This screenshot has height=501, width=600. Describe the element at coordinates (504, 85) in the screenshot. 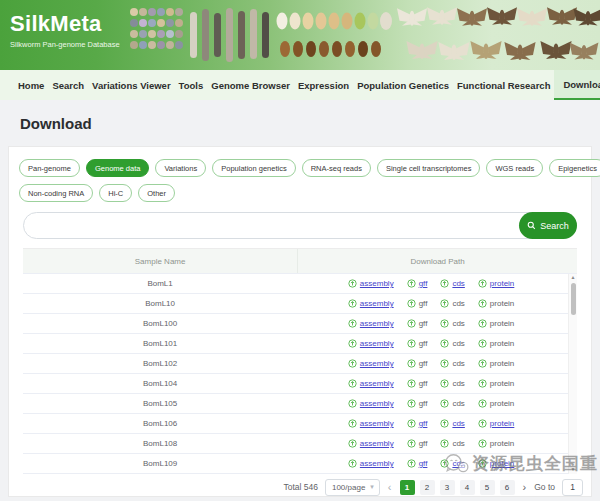

I see `nav-item-functional-research: Functional Research` at that location.